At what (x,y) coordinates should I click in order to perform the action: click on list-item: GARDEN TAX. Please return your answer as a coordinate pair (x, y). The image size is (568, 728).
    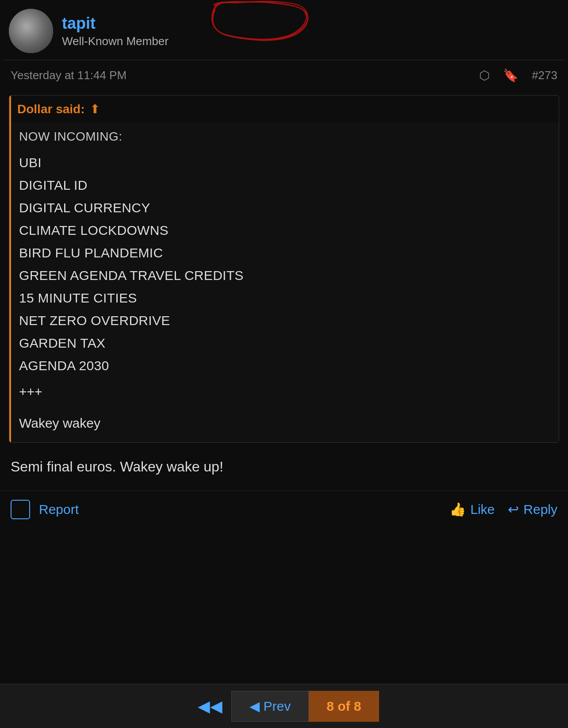
    Looking at the image, I should click on (285, 343).